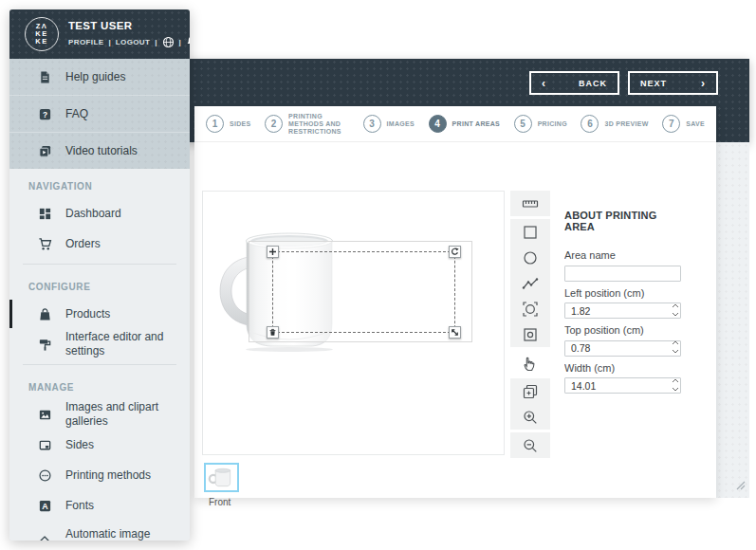  I want to click on step-printing-methods: 2 PRINTING METHODS AND RESTRICTIONS, so click(307, 124).